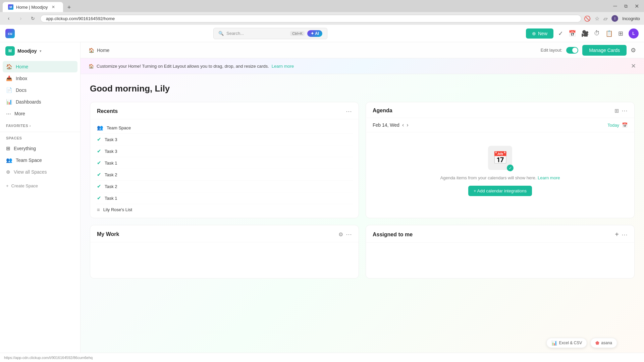  I want to click on grid-icon: ⊞, so click(621, 34).